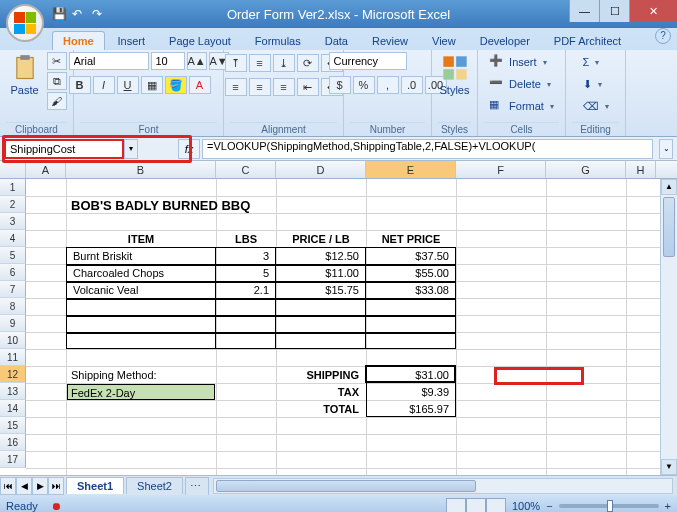  What do you see at coordinates (669, 227) in the screenshot?
I see `scroll-thumb` at bounding box center [669, 227].